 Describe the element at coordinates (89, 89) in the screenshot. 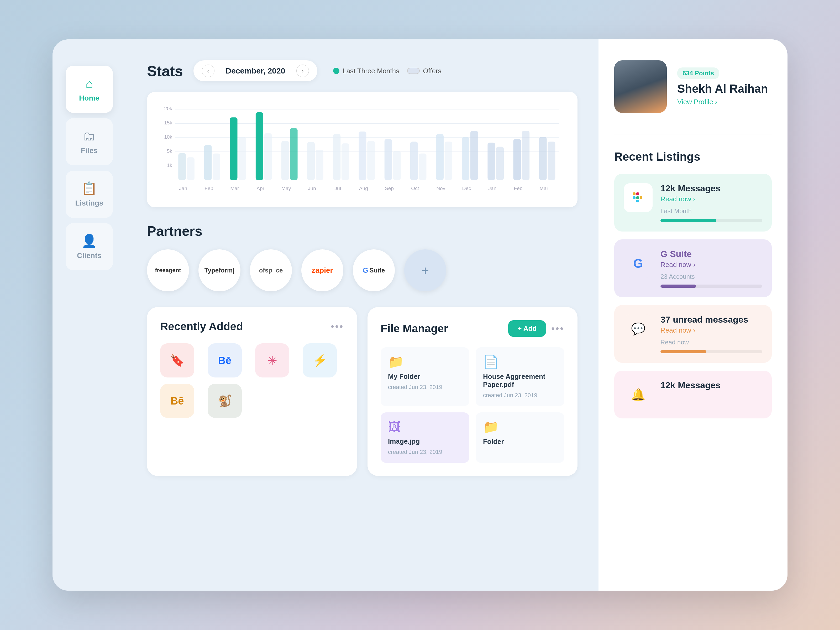

I see `sidebar-item-home: ⌂ Home` at that location.